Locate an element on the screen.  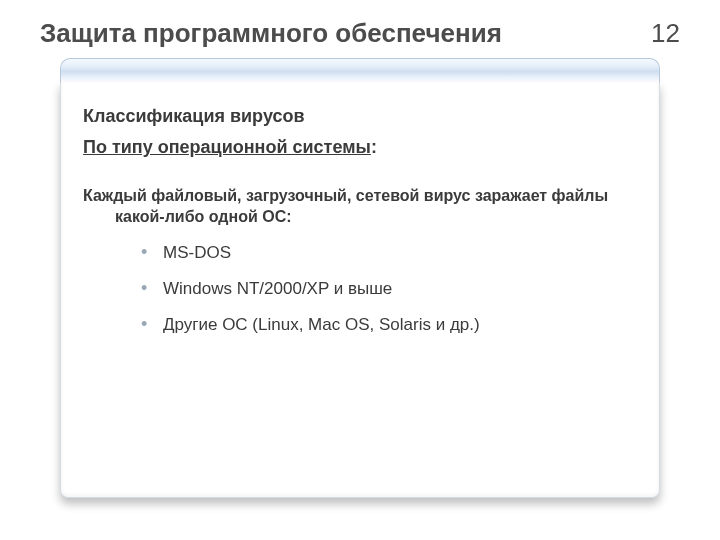
lead-line-2: какой-либо одной ОС: is located at coordinates (356, 218).